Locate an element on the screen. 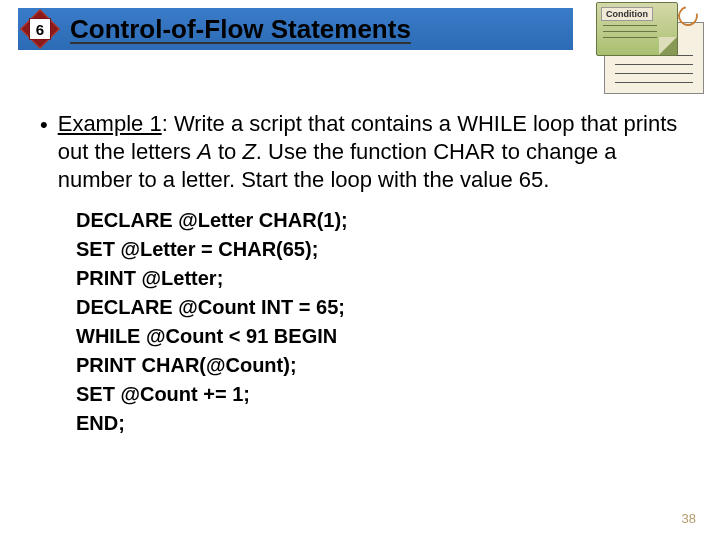 The width and height of the screenshot is (720, 540). example-italic-z: Z is located at coordinates (248, 152).